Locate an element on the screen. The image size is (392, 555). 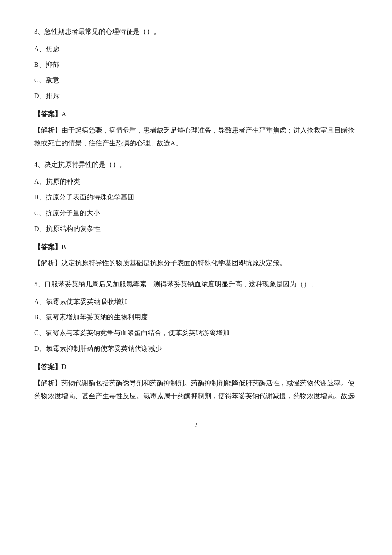
option-3-c: C、敌意 is located at coordinates (196, 80).